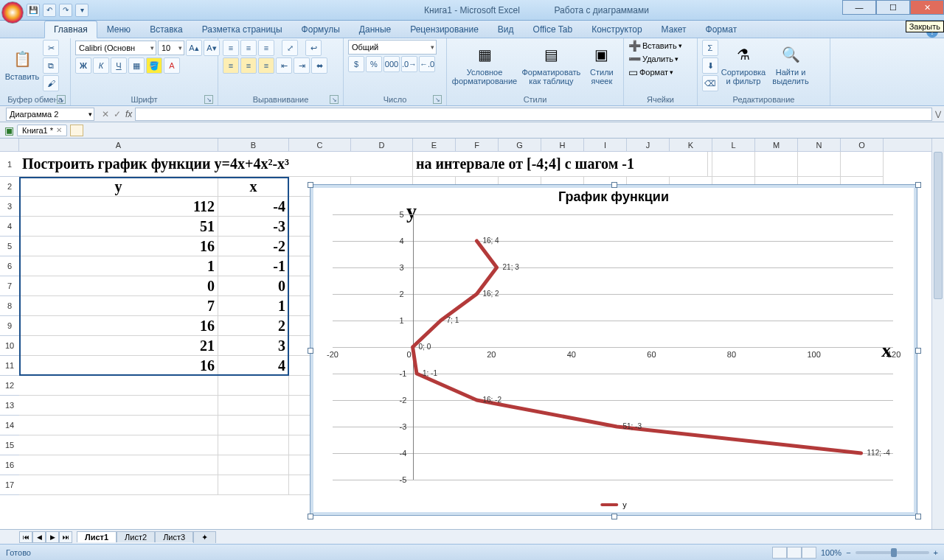 The width and height of the screenshot is (944, 560). What do you see at coordinates (254, 365) in the screenshot?
I see `cell-B11: 4` at bounding box center [254, 365].